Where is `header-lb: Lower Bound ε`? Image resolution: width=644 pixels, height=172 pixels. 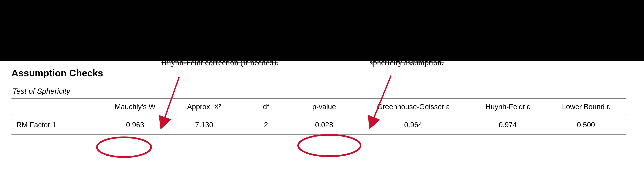 header-lb: Lower Bound ε is located at coordinates (586, 107).